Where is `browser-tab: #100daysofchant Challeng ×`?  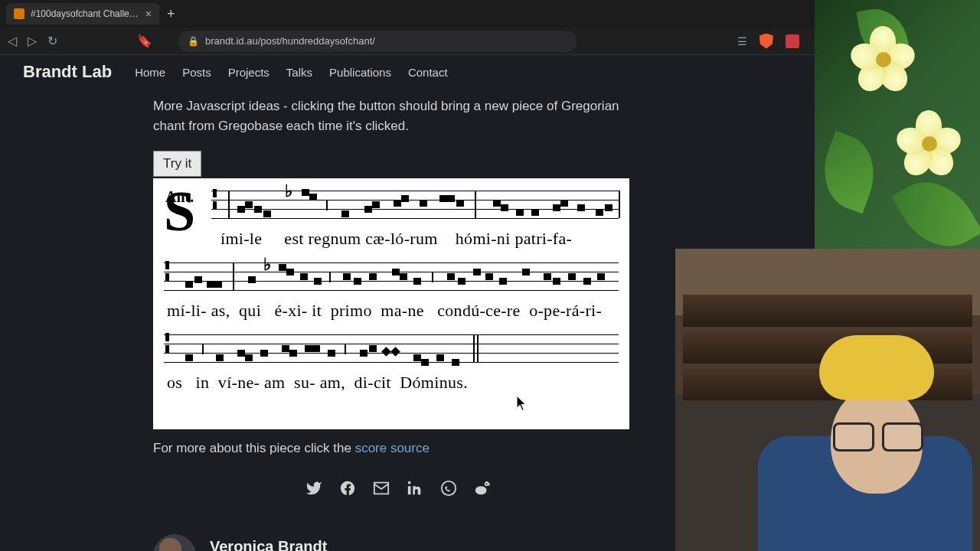 browser-tab: #100daysofchant Challeng × is located at coordinates (83, 14).